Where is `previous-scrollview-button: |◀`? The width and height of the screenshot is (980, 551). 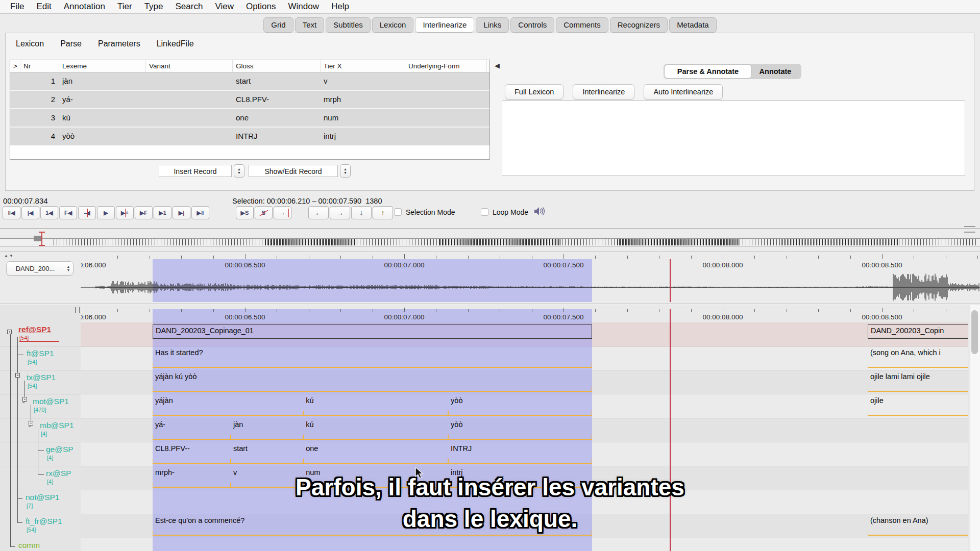
previous-scrollview-button: |◀ is located at coordinates (31, 213).